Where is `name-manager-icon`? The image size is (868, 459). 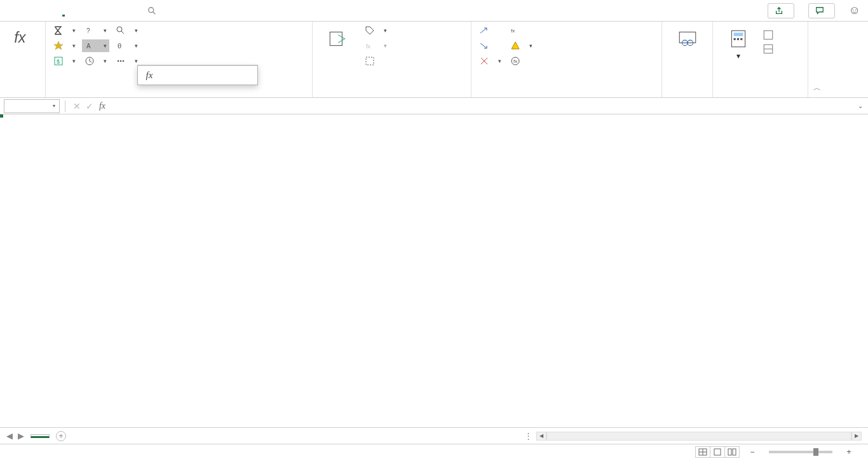
name-manager-icon is located at coordinates (338, 39).